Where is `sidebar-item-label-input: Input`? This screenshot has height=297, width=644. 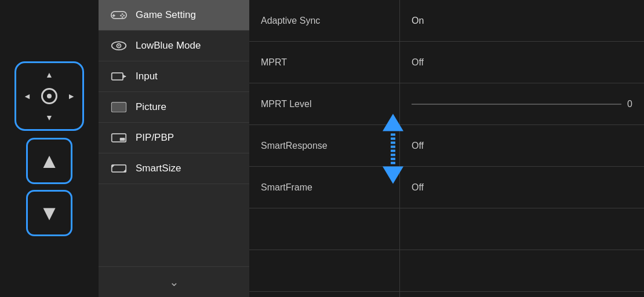 sidebar-item-label-input: Input is located at coordinates (147, 76).